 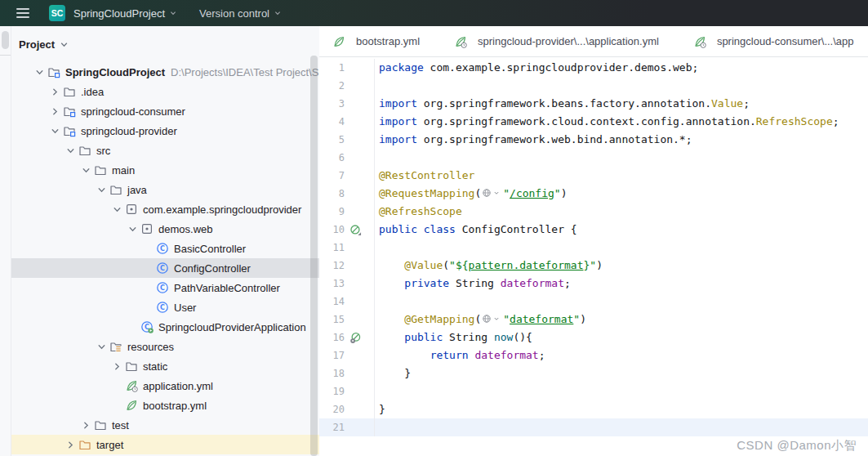 What do you see at coordinates (461, 42) in the screenshot?
I see `spring-boot-file-icon` at bounding box center [461, 42].